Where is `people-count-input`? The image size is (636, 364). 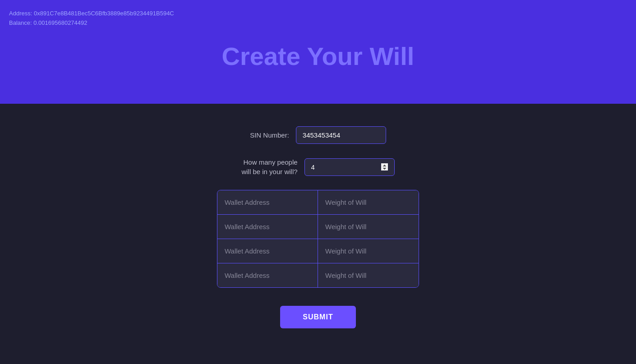
people-count-input is located at coordinates (350, 167).